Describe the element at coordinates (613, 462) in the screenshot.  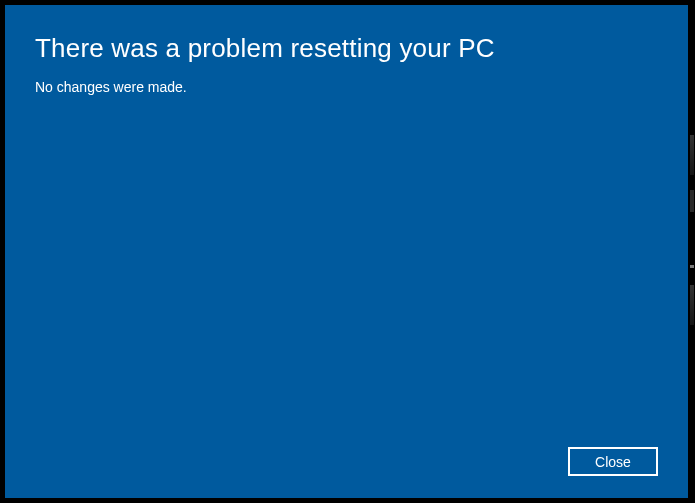
I see `close-button: Close` at that location.